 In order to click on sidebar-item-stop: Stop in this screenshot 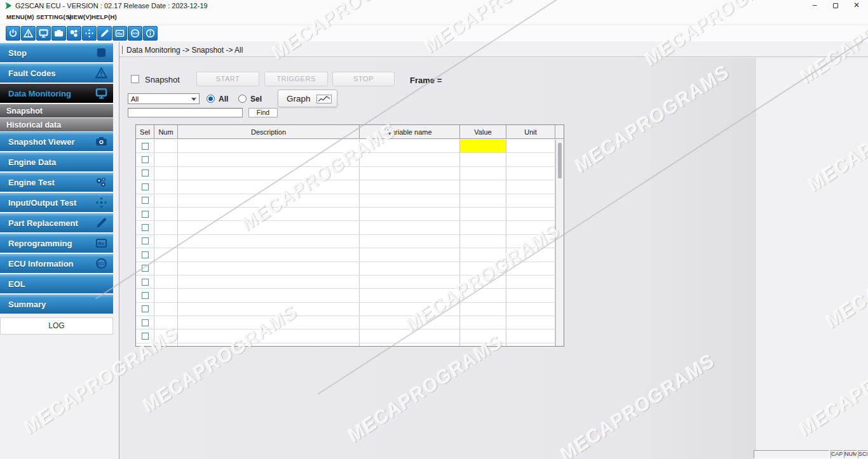, I will do `click(57, 53)`.